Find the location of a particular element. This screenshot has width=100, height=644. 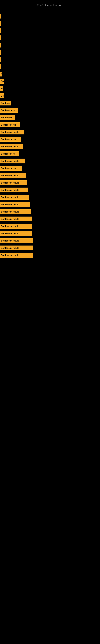

bar-label: B is located at coordinates (1, 67).